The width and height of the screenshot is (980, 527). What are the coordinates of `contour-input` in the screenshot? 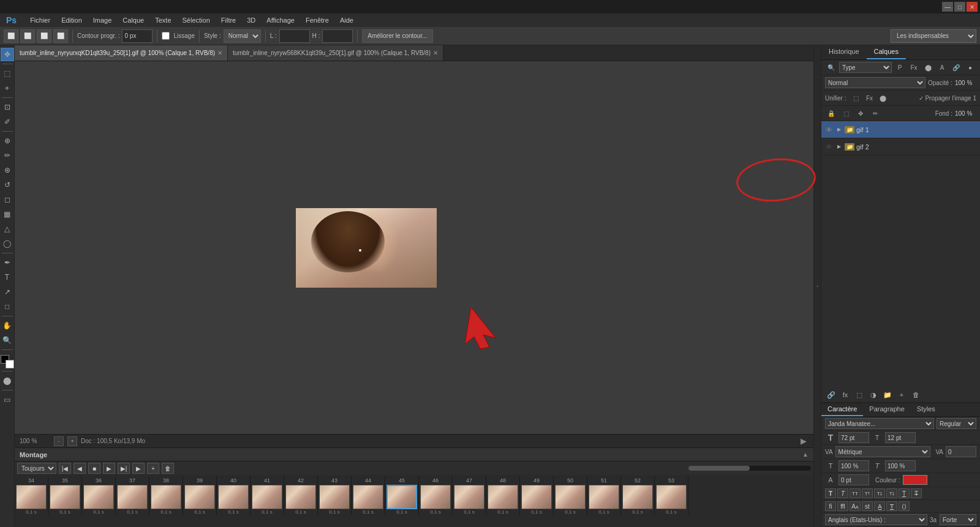 It's located at (137, 36).